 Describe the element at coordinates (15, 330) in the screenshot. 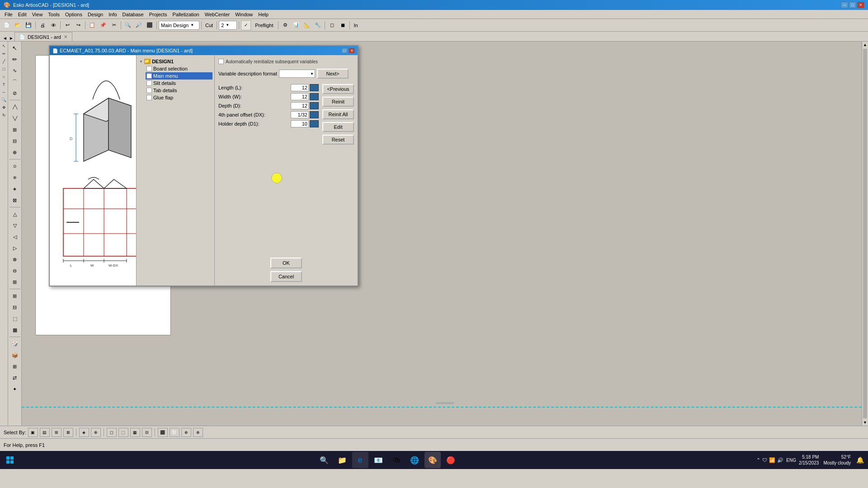

I see `lpt-grid4: ▦` at that location.